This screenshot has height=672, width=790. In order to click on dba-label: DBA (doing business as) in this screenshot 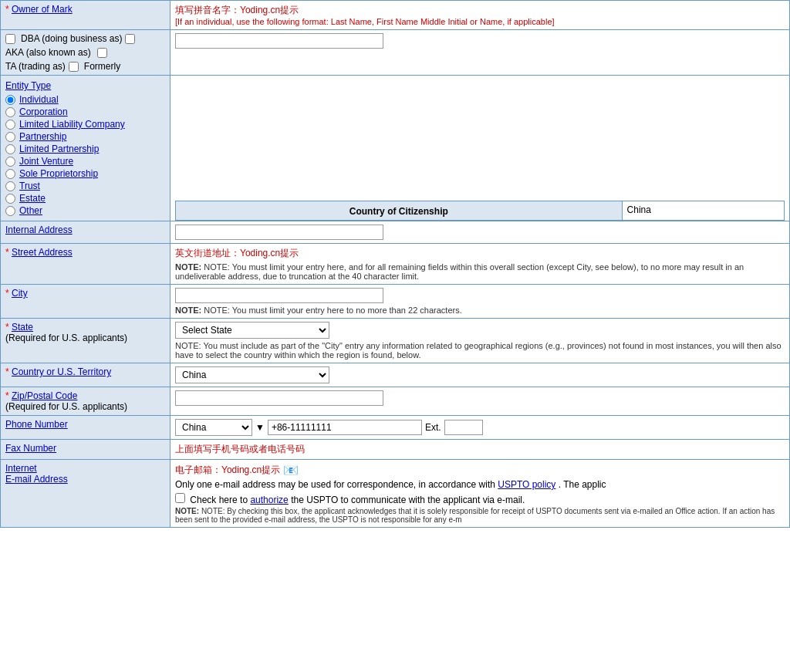, I will do `click(71, 39)`.